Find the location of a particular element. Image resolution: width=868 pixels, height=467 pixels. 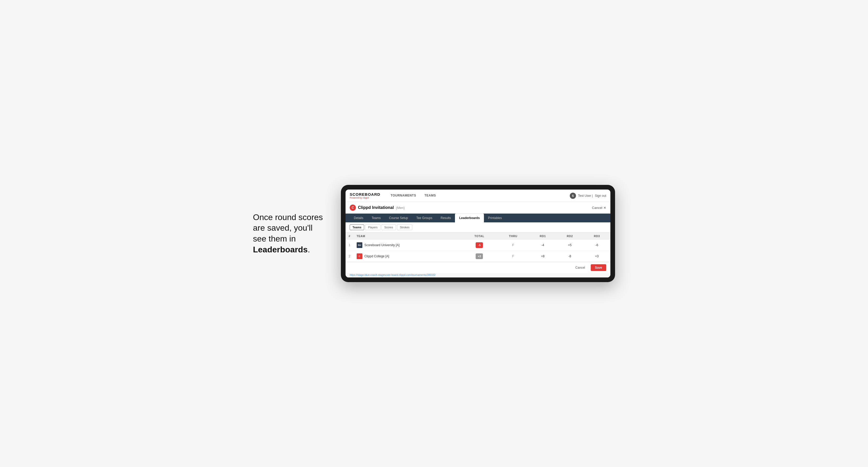

tab-leaderboards: Leaderboards is located at coordinates (469, 218).